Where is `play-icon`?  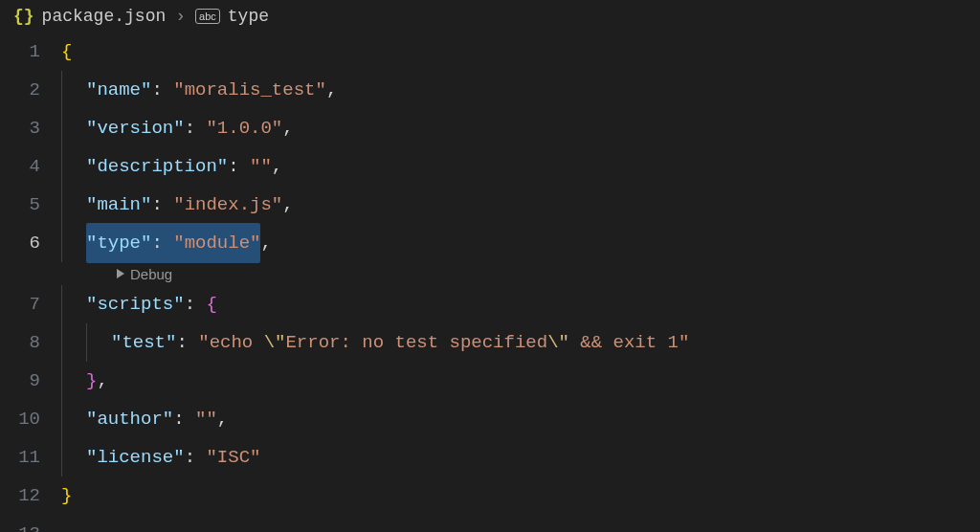
play-icon is located at coordinates (121, 274).